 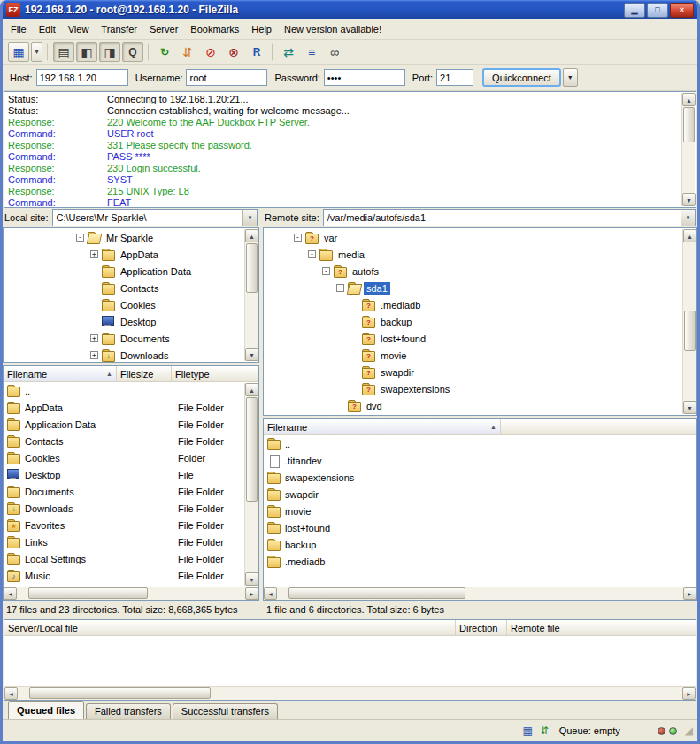 What do you see at coordinates (64, 52) in the screenshot?
I see `message-log-toggle: ▤` at bounding box center [64, 52].